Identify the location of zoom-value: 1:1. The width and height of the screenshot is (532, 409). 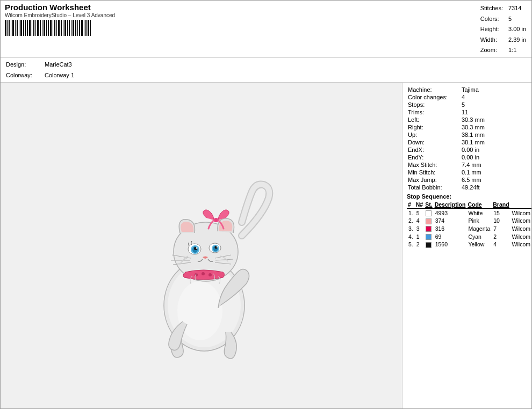
(517, 50).